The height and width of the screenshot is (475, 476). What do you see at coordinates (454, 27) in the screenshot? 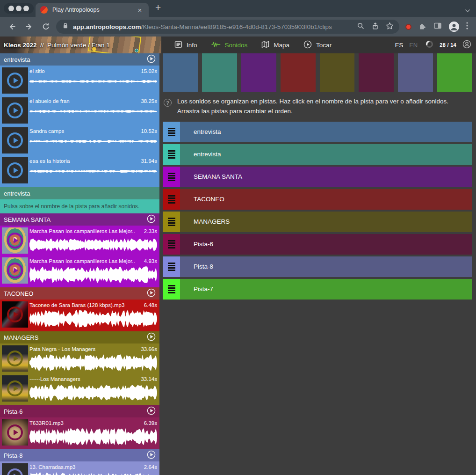
I see `profile-avatar` at bounding box center [454, 27].